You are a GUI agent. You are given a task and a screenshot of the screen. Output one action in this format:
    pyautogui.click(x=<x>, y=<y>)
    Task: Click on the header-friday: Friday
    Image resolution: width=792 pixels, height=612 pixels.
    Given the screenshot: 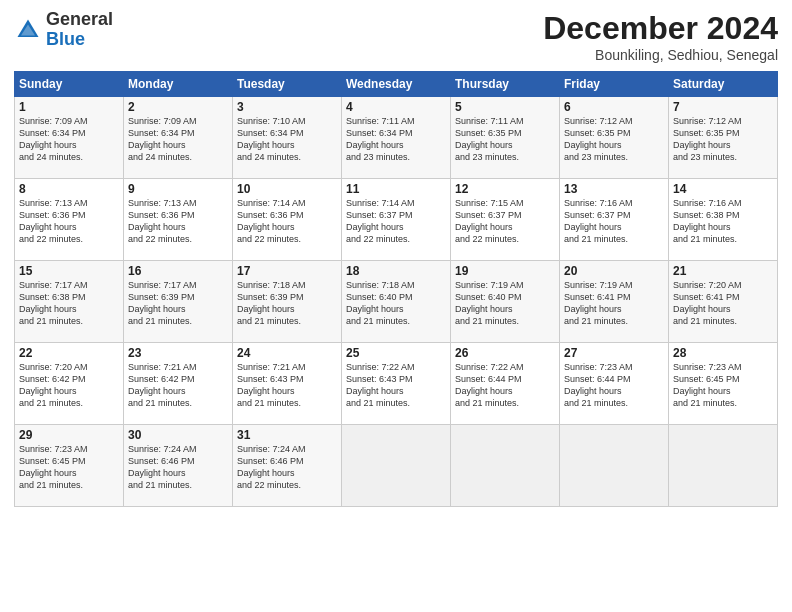 What is the action you would take?
    pyautogui.click(x=614, y=84)
    